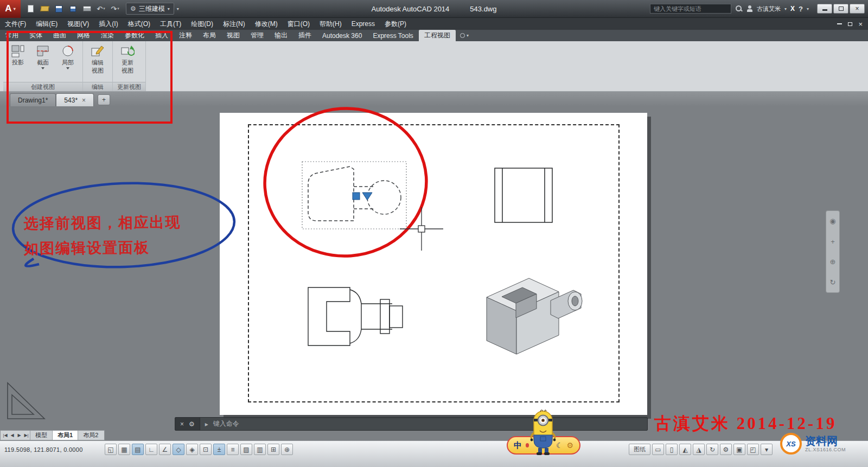 Image resolution: width=868 pixels, height=467 pixels. I want to click on layout-next-button: ▶, so click(20, 435).